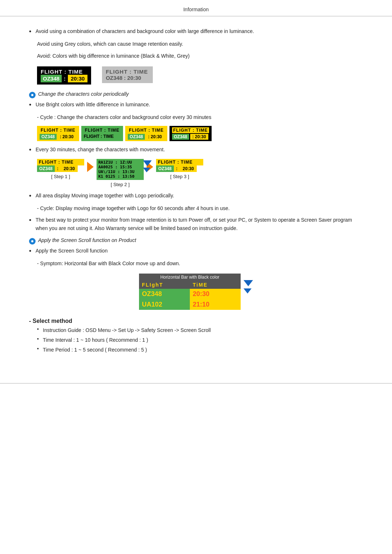  What do you see at coordinates (105, 196) in the screenshot?
I see `bullet-text-4: All area display Moving image together w…` at bounding box center [105, 196].